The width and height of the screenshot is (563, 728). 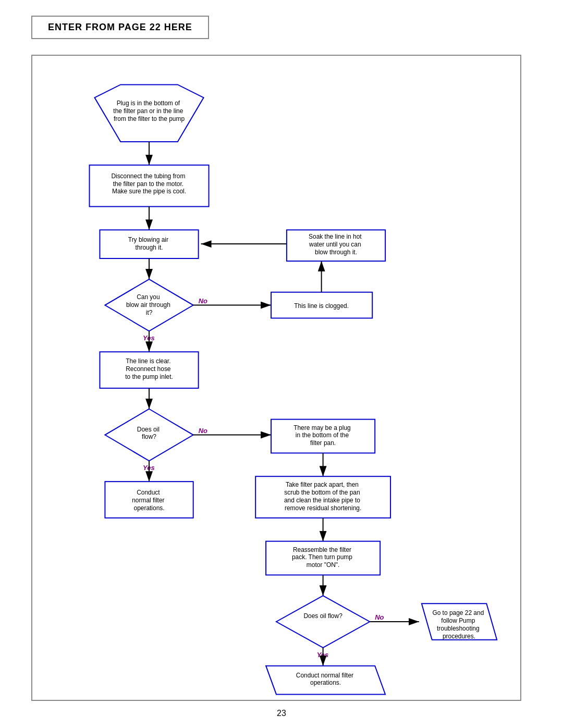 What do you see at coordinates (323, 616) in the screenshot?
I see `svg-text: Does oil flow?` at bounding box center [323, 616].